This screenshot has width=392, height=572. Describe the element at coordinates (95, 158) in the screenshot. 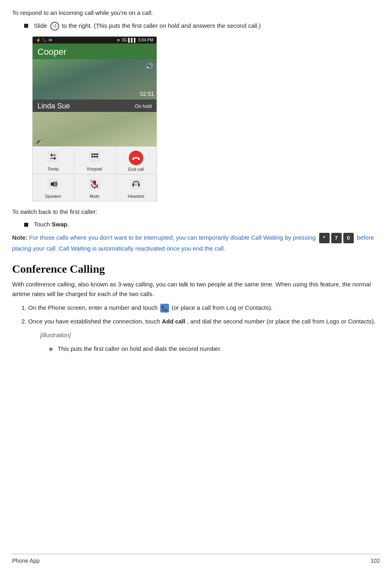

I see `keypad-icon` at that location.